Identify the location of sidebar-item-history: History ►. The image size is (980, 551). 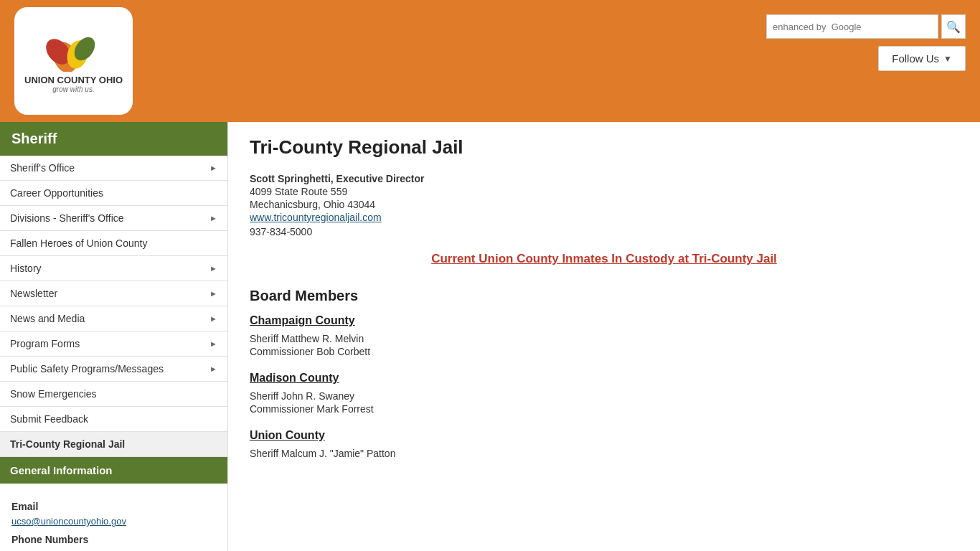
(113, 268).